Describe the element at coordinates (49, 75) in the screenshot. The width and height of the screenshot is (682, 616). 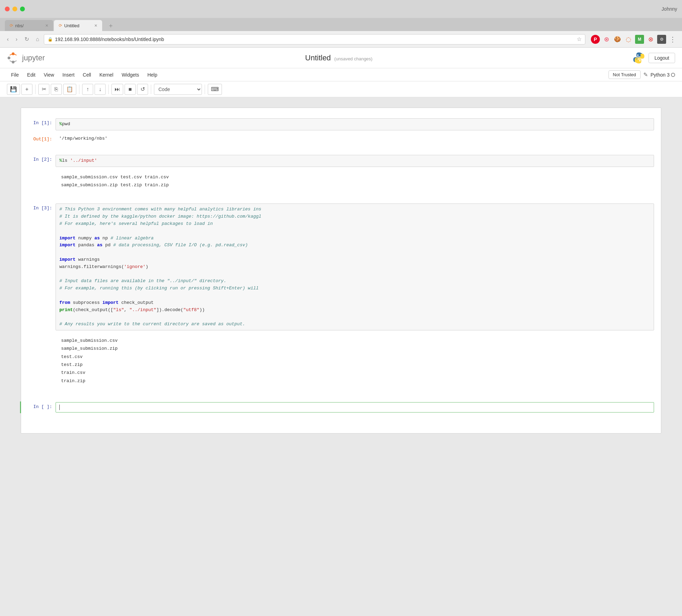
I see `menu-view: View` at that location.